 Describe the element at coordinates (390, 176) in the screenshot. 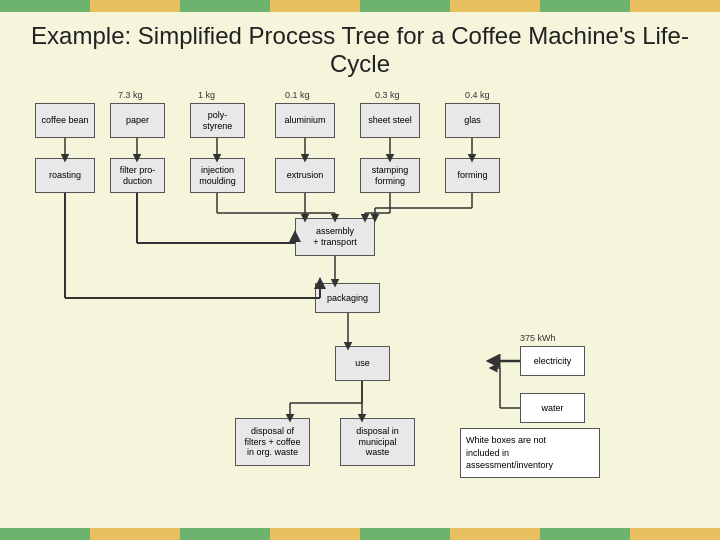

I see `box-stamping-forming: stamping forming` at that location.